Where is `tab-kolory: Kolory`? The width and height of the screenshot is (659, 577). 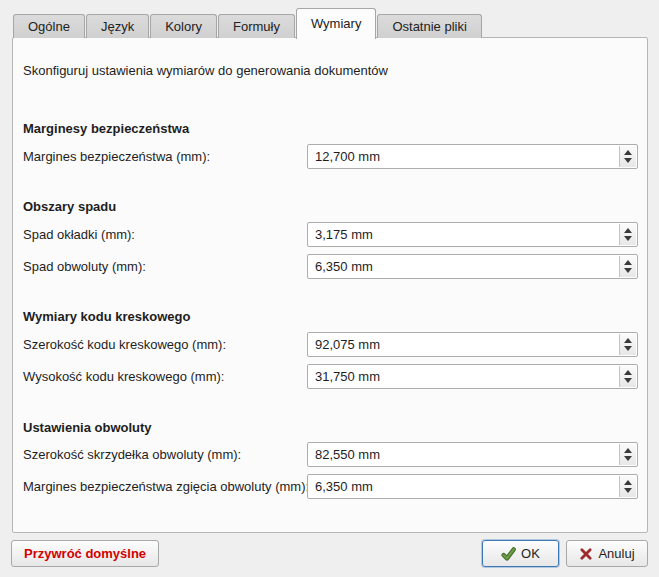
tab-kolory: Kolory is located at coordinates (184, 26).